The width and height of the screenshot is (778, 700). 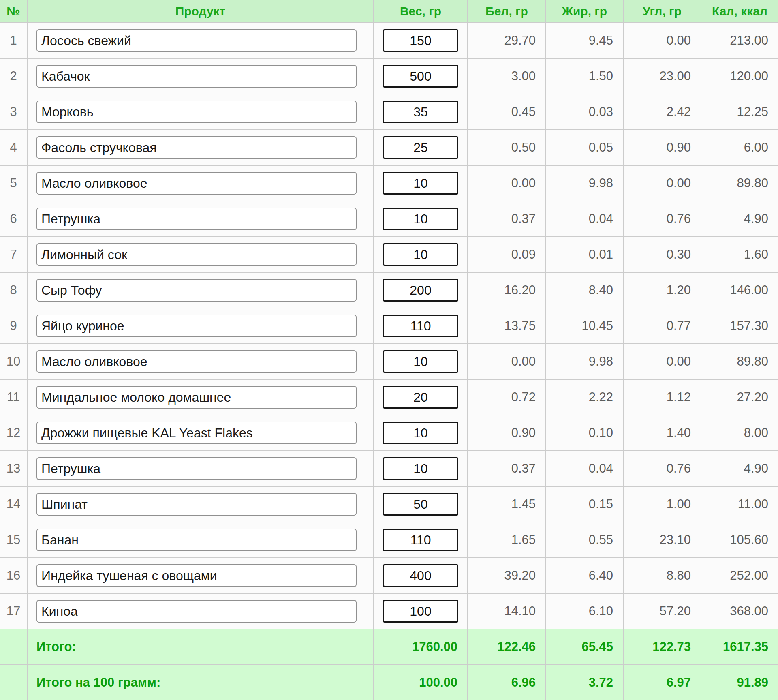 I want to click on carbs-value: 0.30, so click(x=662, y=255).